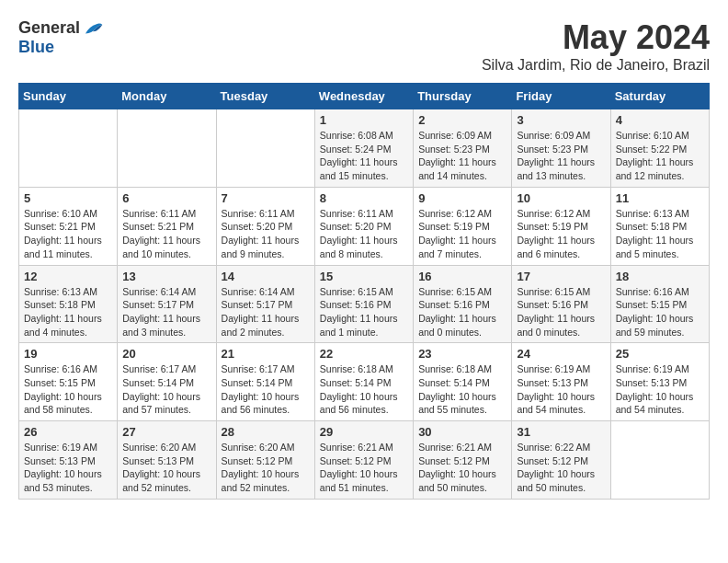  I want to click on title-section: May 2024 Silva Jardim, Rio de Janeiro, B…, so click(596, 46).